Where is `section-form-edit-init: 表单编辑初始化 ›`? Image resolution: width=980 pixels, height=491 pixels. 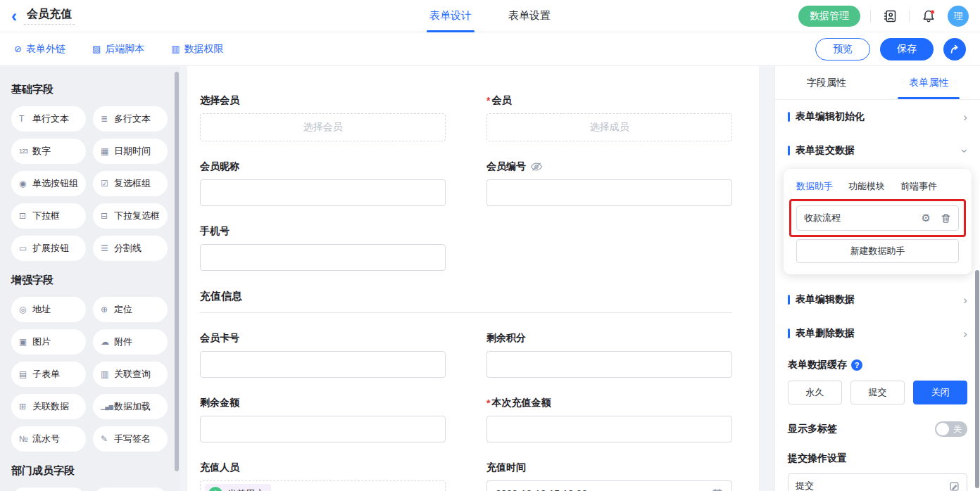 section-form-edit-init: 表单编辑初始化 › is located at coordinates (877, 117).